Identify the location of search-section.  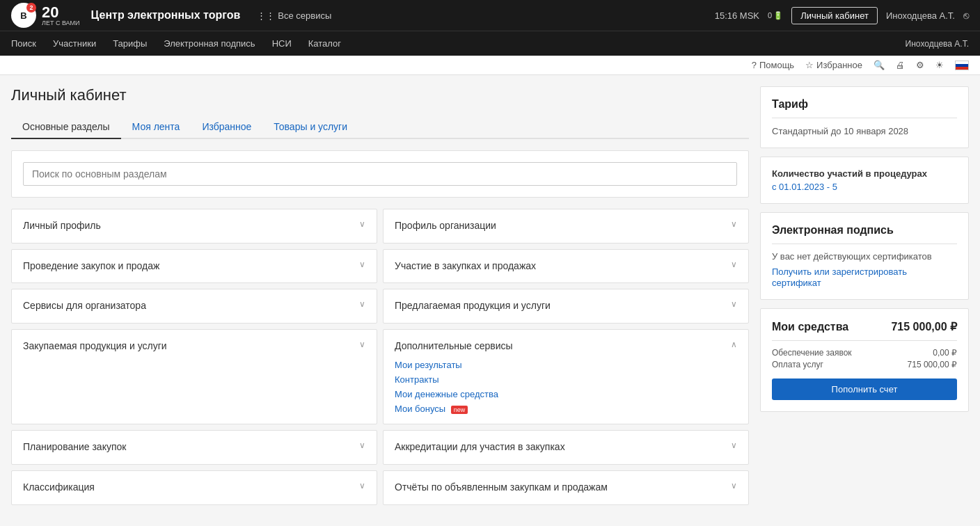
(380, 174).